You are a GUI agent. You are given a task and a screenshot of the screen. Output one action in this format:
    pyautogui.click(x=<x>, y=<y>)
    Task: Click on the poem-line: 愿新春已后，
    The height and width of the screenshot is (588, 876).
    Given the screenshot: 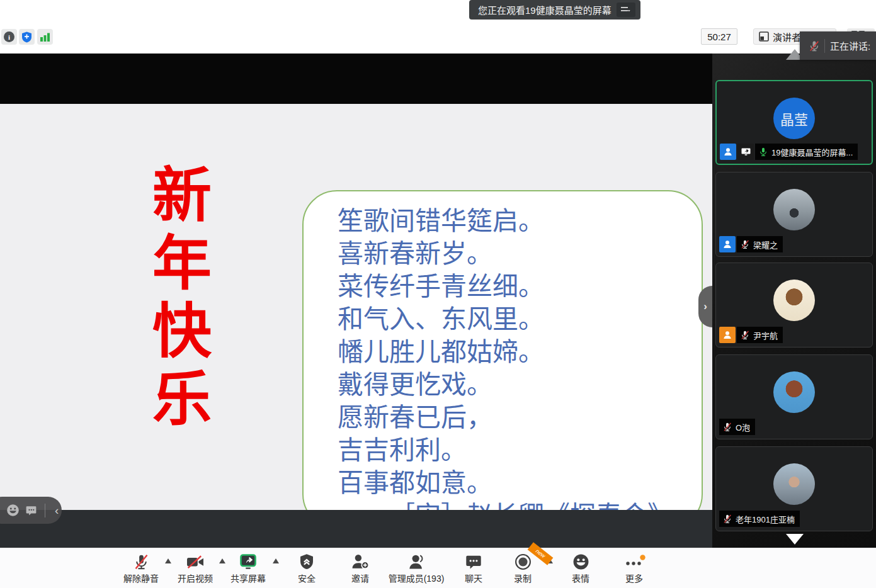 What is the action you would take?
    pyautogui.click(x=520, y=417)
    